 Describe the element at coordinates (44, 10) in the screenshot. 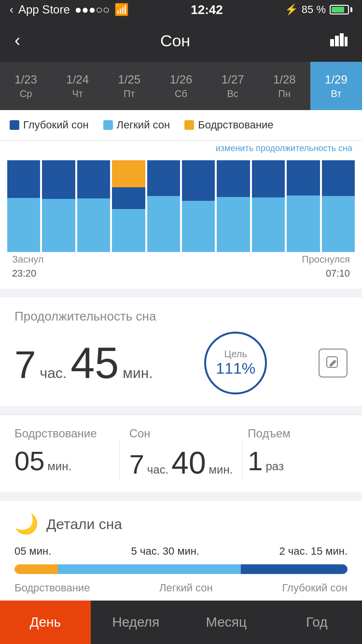

I see `carrier-label: App Store` at that location.